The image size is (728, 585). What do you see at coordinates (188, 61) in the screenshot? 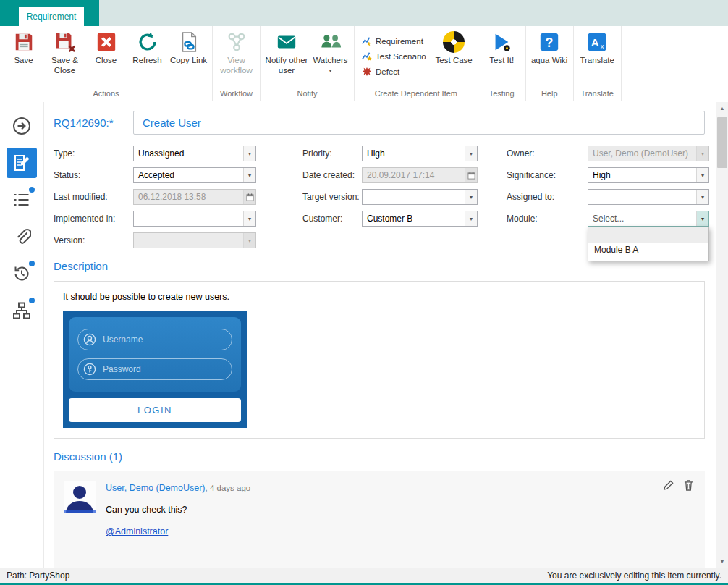
I see `copy-link-button-label: Copy Link` at bounding box center [188, 61].